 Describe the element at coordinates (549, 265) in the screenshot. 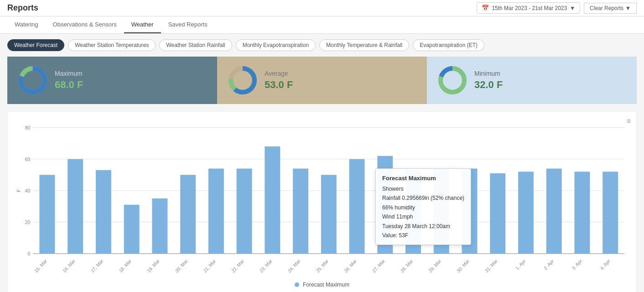

I see `svg-text: 2. Apr` at that location.